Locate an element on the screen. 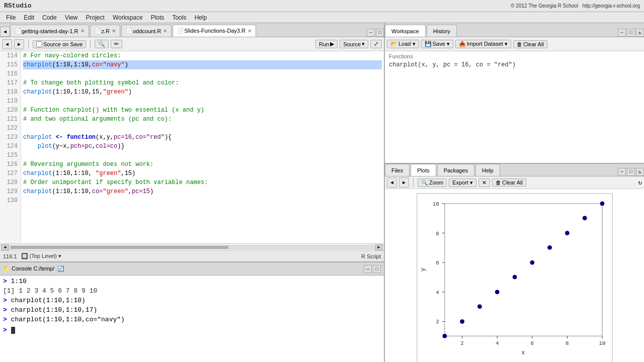 Image resolution: width=644 pixels, height=362 pixels. svg-text: 2 is located at coordinates (462, 343).